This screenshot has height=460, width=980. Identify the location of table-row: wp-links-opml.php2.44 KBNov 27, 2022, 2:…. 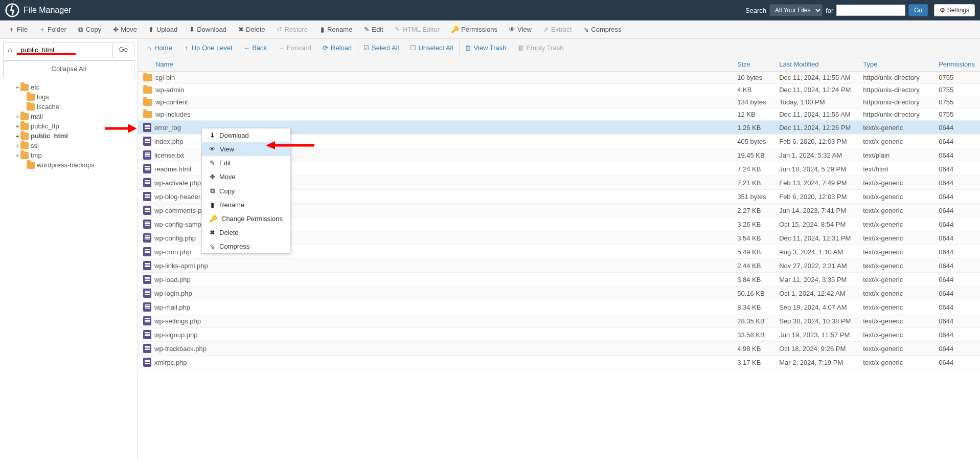
(559, 266).